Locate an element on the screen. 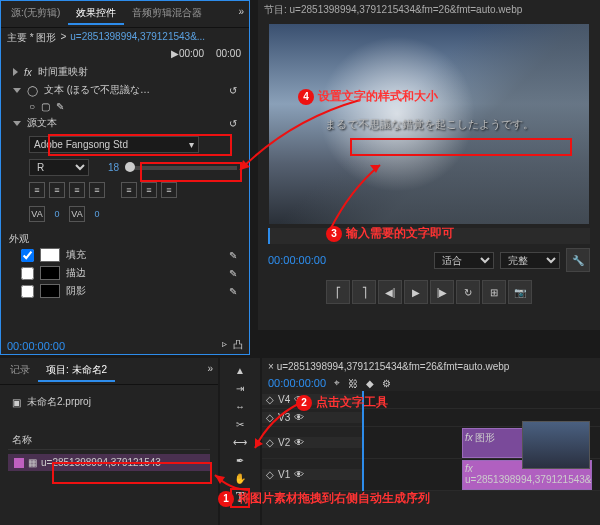 The height and width of the screenshot is (525, 600). mask-rect-icon: ▢ is located at coordinates (46, 106).